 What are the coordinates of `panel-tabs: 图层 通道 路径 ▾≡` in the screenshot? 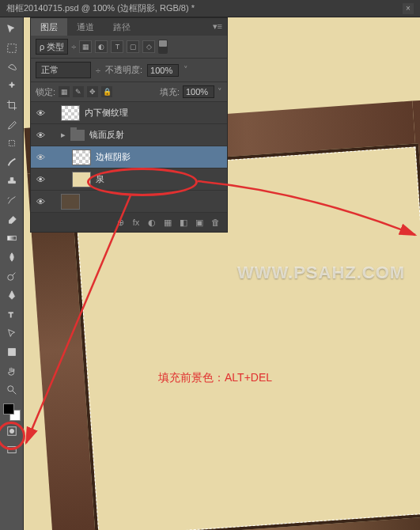 It's located at (129, 27).